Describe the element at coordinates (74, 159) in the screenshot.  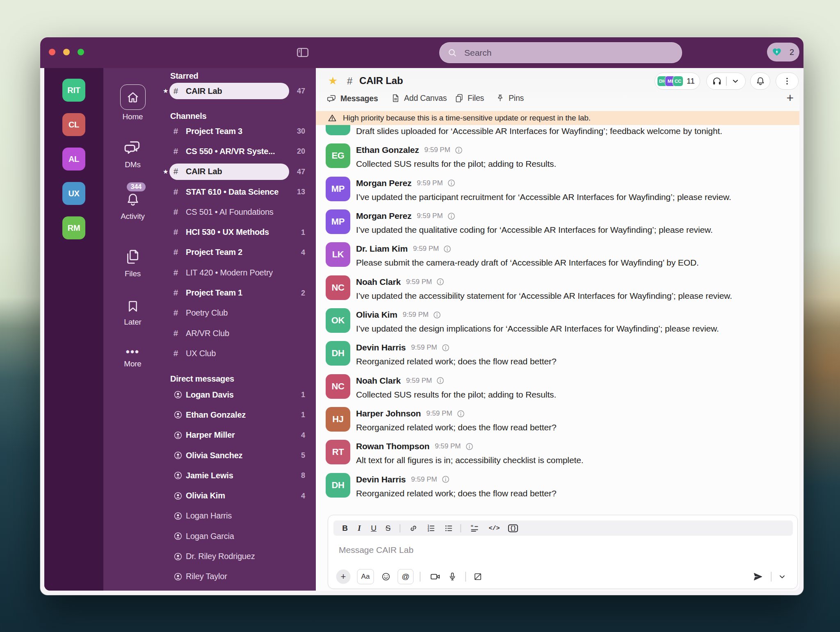
I see `workspace-switcher-button: AL` at that location.